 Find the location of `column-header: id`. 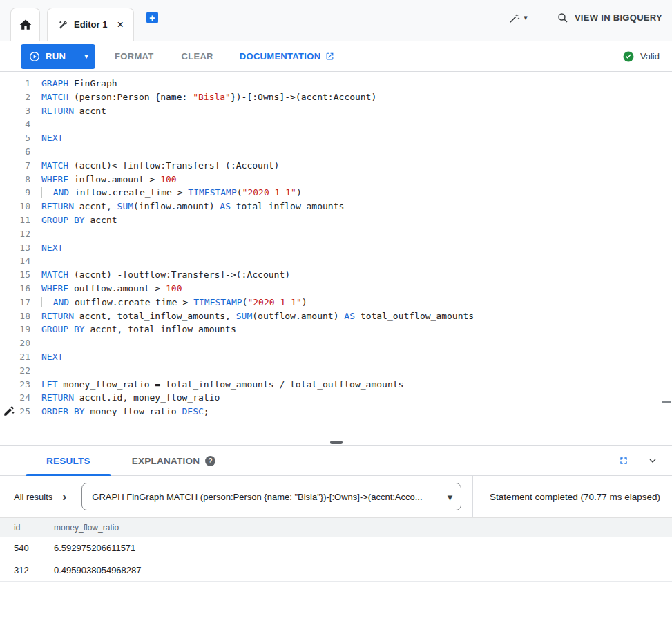

column-header: id is located at coordinates (20, 528).